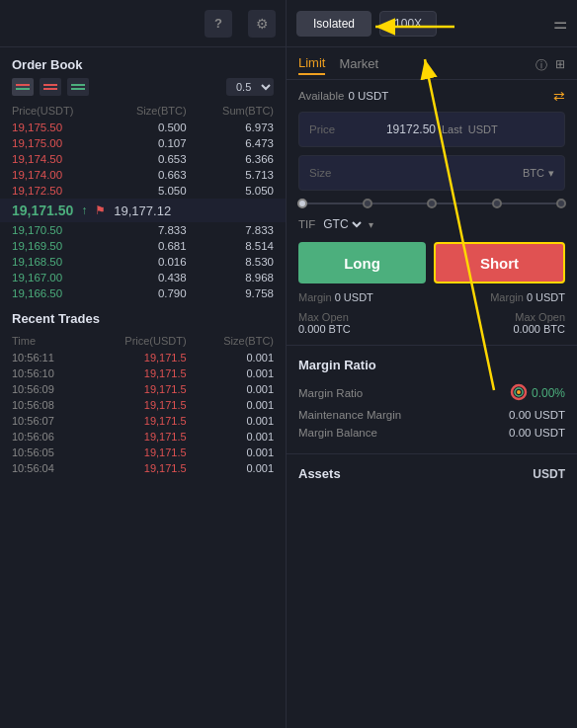 The image size is (577, 728). I want to click on long-margin-value: 0 USDT, so click(354, 297).